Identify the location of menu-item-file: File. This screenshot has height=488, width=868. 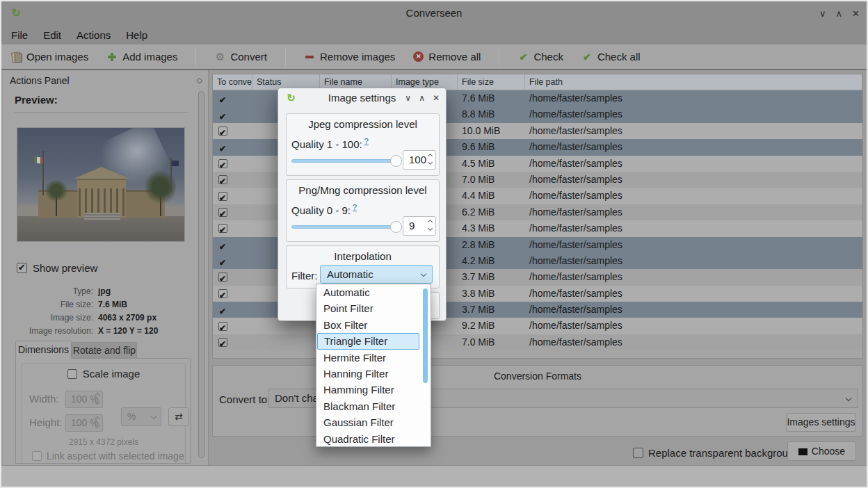
(19, 35).